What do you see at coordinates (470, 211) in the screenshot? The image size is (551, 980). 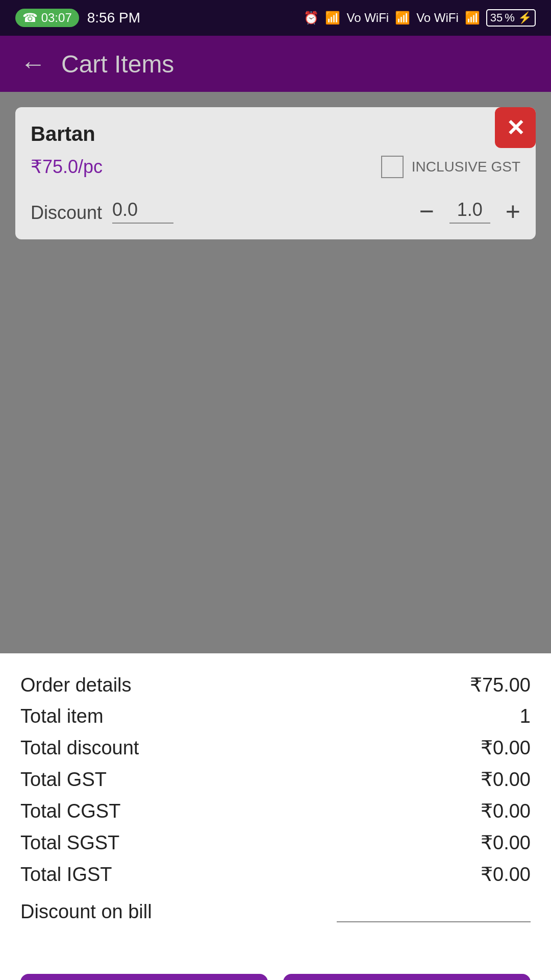 I see `quantity-value: 1.0` at bounding box center [470, 211].